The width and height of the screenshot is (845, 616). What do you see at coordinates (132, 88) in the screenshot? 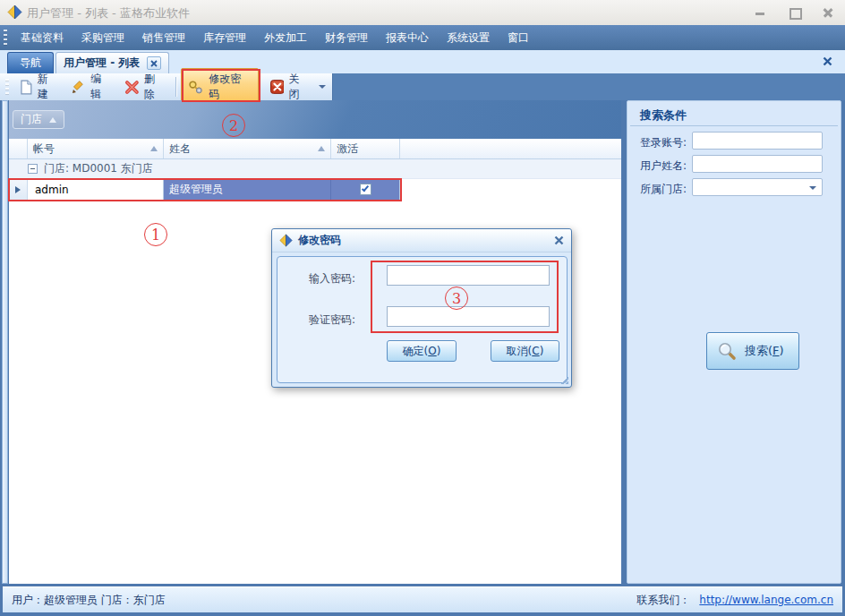
I see `delete-x-icon` at bounding box center [132, 88].